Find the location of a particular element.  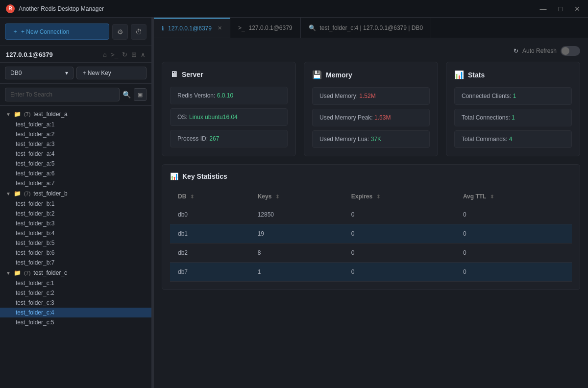

total-connections-item: Total Connections: 1 is located at coordinates (513, 118).